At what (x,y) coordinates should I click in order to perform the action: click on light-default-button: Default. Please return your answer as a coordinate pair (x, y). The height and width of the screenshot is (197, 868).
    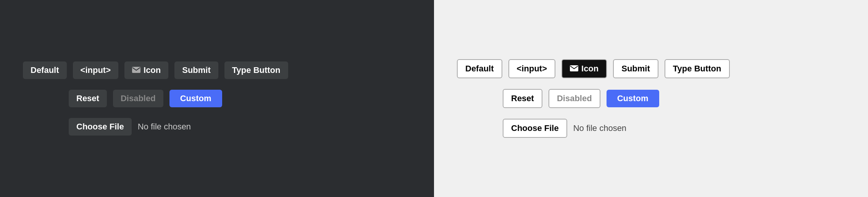
    Looking at the image, I should click on (479, 69).